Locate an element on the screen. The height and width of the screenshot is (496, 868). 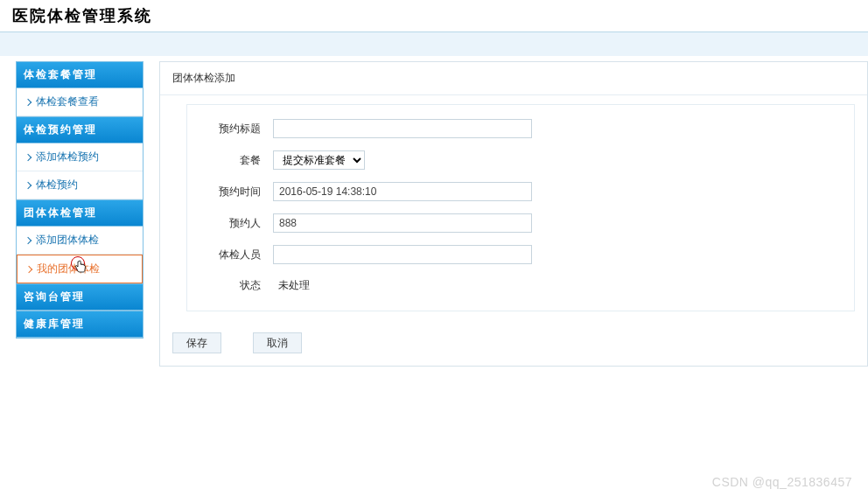
nav-header-group-exam: 团体体检管理 is located at coordinates (80, 213).